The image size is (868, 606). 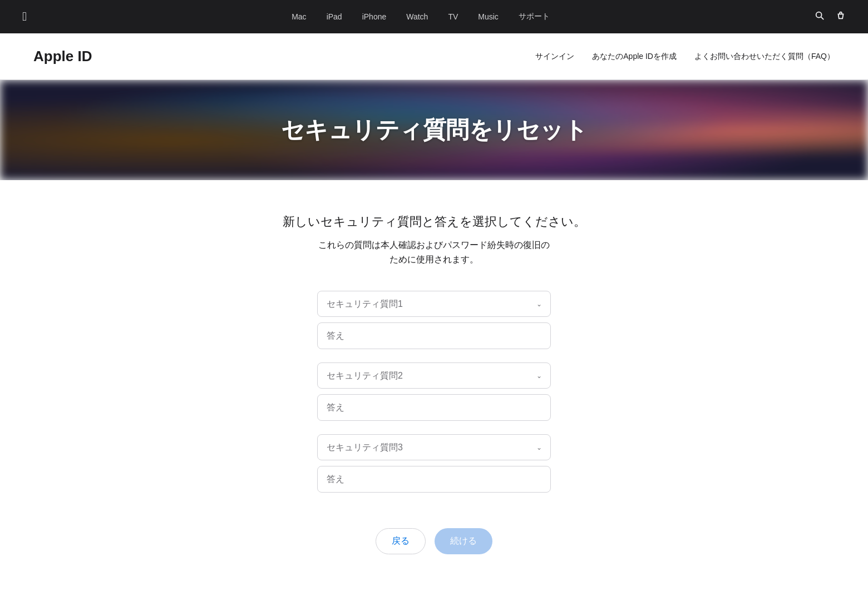 What do you see at coordinates (401, 542) in the screenshot?
I see `back-button: 戻る` at bounding box center [401, 542].